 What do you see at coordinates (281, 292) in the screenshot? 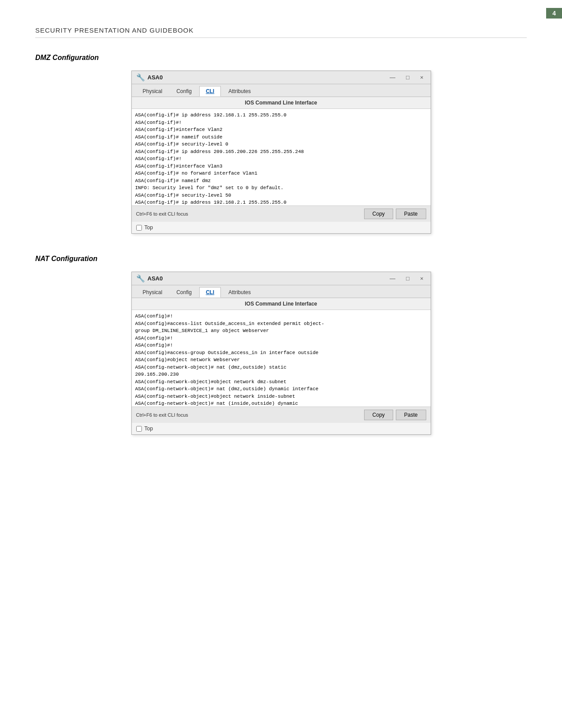
I see `nat-tab-bar: Physical Config CLI Attributes` at bounding box center [281, 292].